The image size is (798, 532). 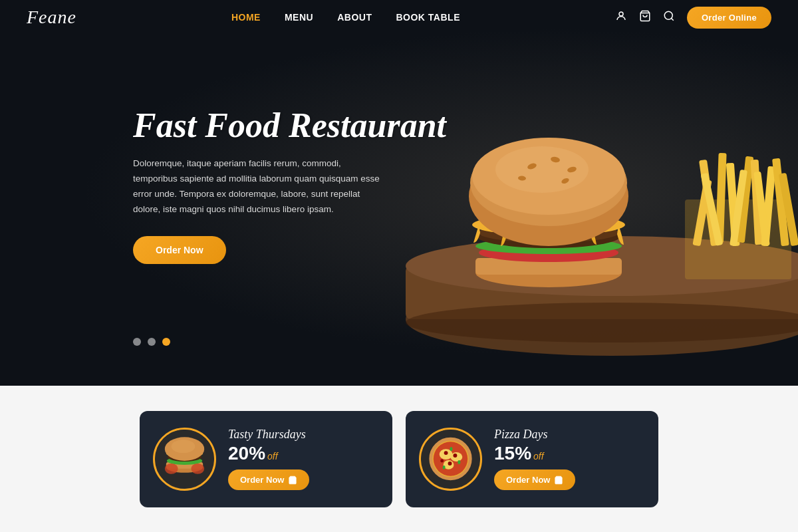 What do you see at coordinates (693, 17) in the screenshot?
I see `header-icons: Order Online` at bounding box center [693, 17].